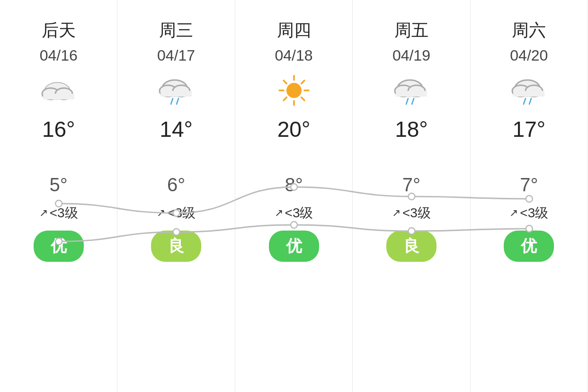 This screenshot has height=392, width=588. I want to click on high-temp: 20°, so click(294, 129).